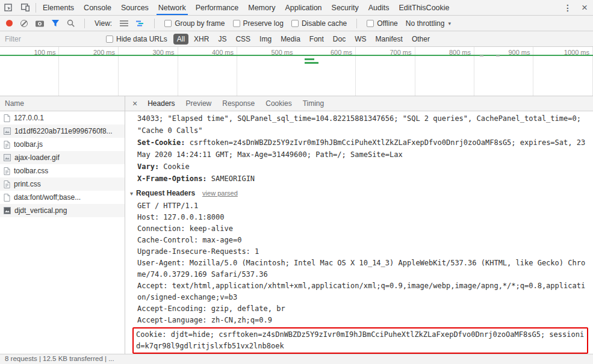 This screenshot has width=593, height=364. I want to click on name-column-header: Name, so click(63, 103).